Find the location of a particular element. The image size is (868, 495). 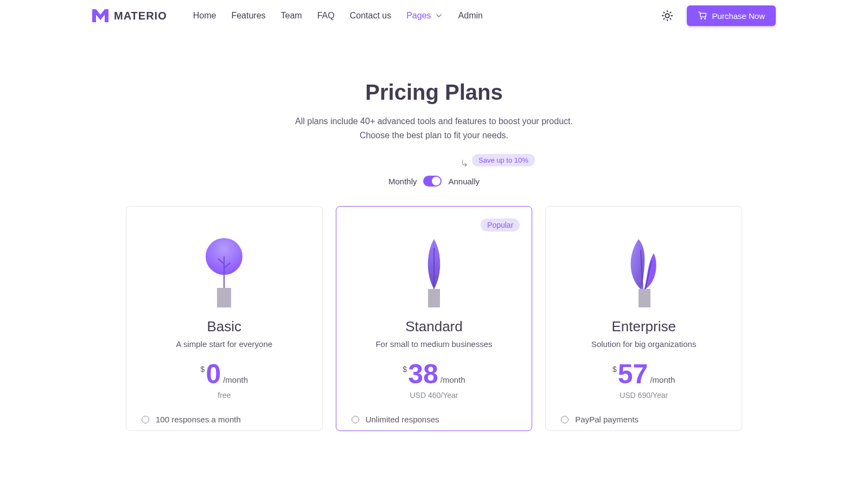

plant-enterprise-icon is located at coordinates (644, 272).